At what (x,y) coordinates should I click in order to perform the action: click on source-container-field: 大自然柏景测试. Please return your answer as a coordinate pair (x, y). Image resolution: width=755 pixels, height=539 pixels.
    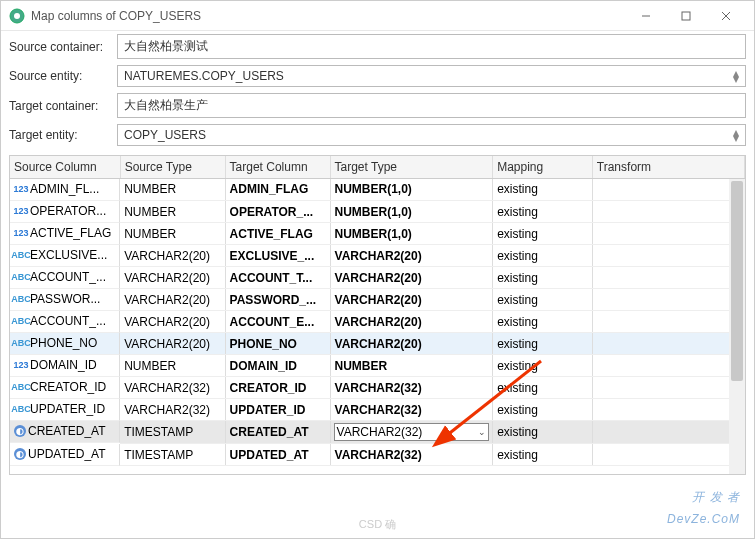
    Looking at the image, I should click on (432, 46).